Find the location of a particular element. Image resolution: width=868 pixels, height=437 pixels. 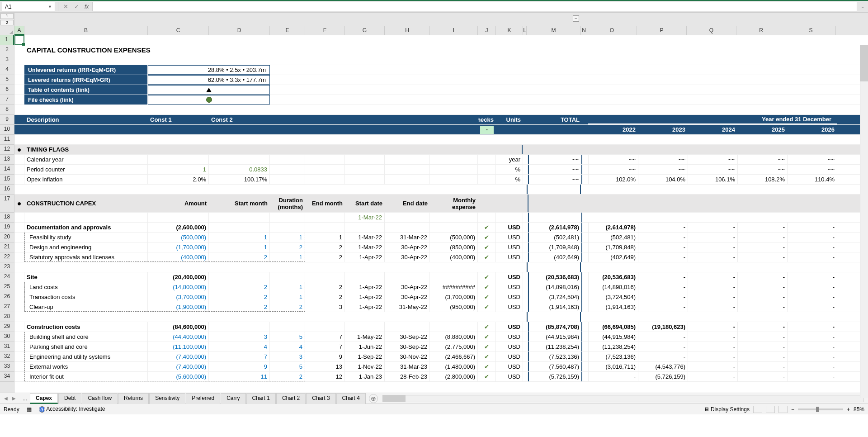

sheet-tab-sensitivity: Sensitivity is located at coordinates (167, 399).